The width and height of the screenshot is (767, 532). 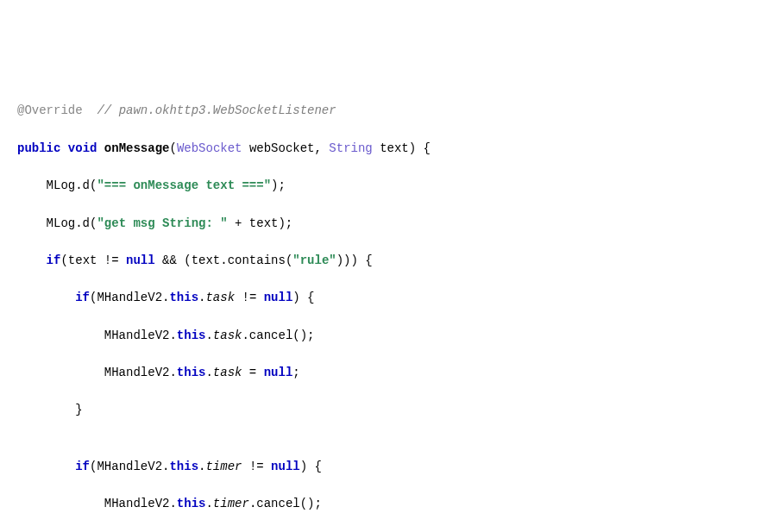 What do you see at coordinates (383, 504) in the screenshot?
I see `code-line: MHandleV2.this.timer.cancel();` at bounding box center [383, 504].